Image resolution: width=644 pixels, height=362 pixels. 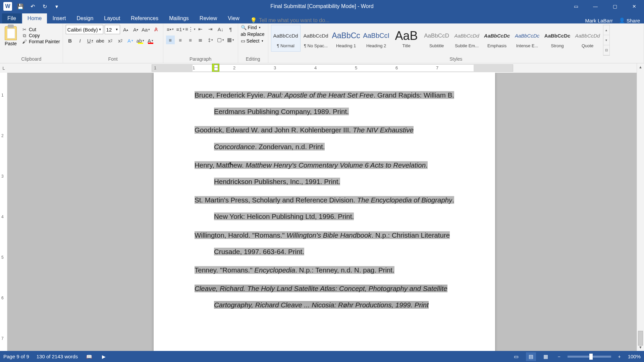 What do you see at coordinates (576, 6) in the screenshot?
I see `ribbon-display-icon: ▭` at bounding box center [576, 6].